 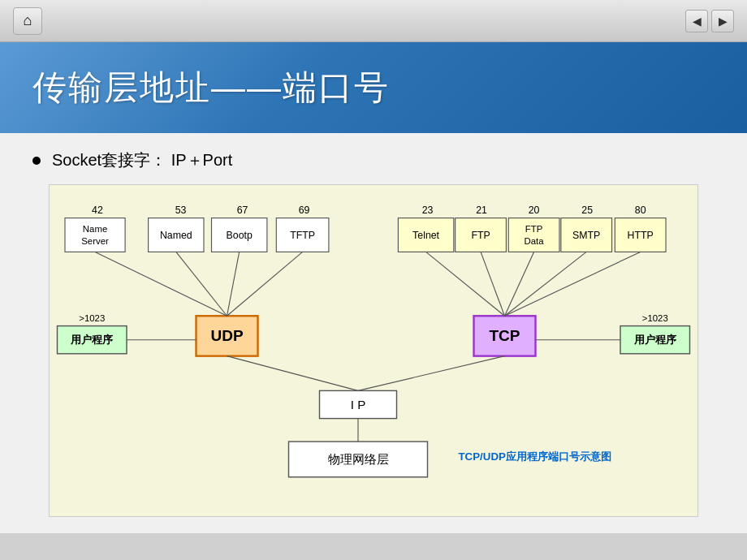 I want to click on line-udp-ip, so click(x=293, y=373).